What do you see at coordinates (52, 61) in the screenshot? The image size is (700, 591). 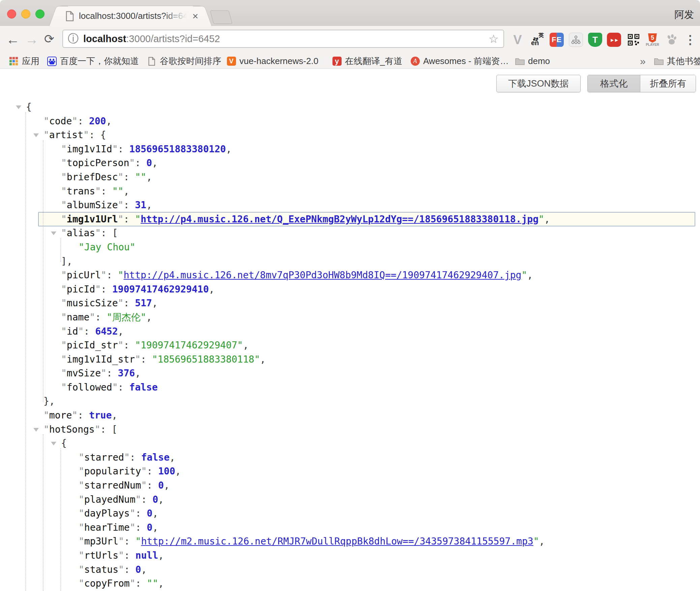 I see `baidu-paw-icon` at bounding box center [52, 61].